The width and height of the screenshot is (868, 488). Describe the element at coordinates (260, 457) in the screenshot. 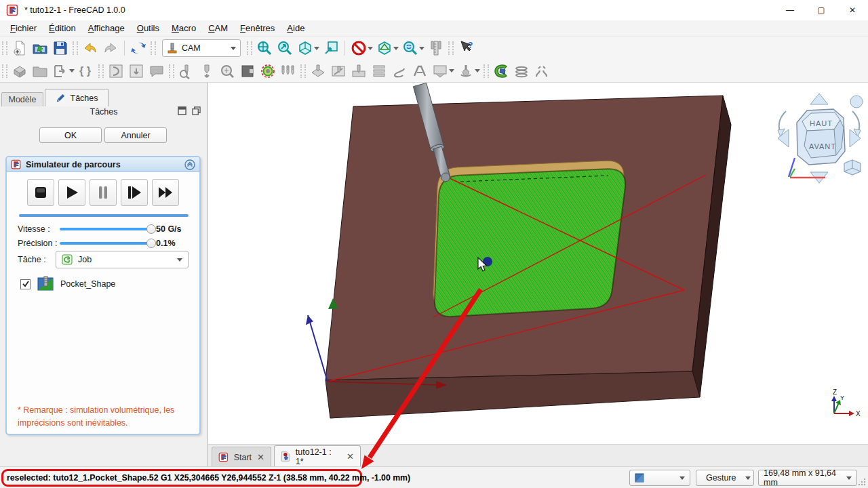

I see `tab-start-close-icon: ✕` at that location.